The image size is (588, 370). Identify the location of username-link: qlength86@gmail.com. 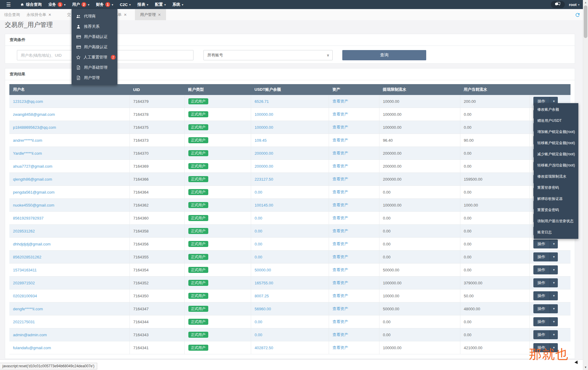
(33, 179).